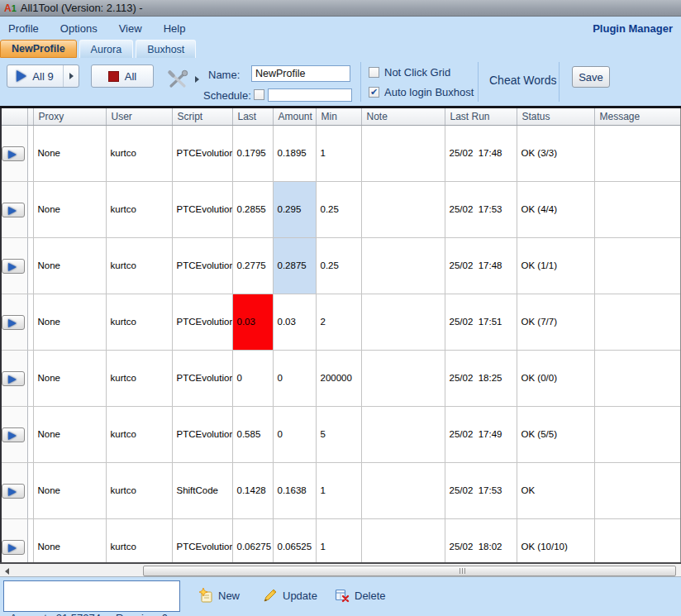  I want to click on scrollbar-thumb, so click(410, 571).